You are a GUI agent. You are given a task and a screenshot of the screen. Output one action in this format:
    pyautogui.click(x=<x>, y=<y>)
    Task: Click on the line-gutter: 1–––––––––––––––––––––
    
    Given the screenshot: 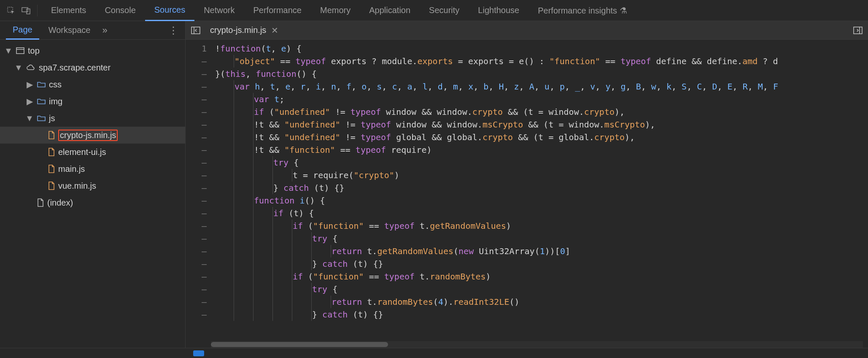 What is the action you would take?
    pyautogui.click(x=198, y=180)
    